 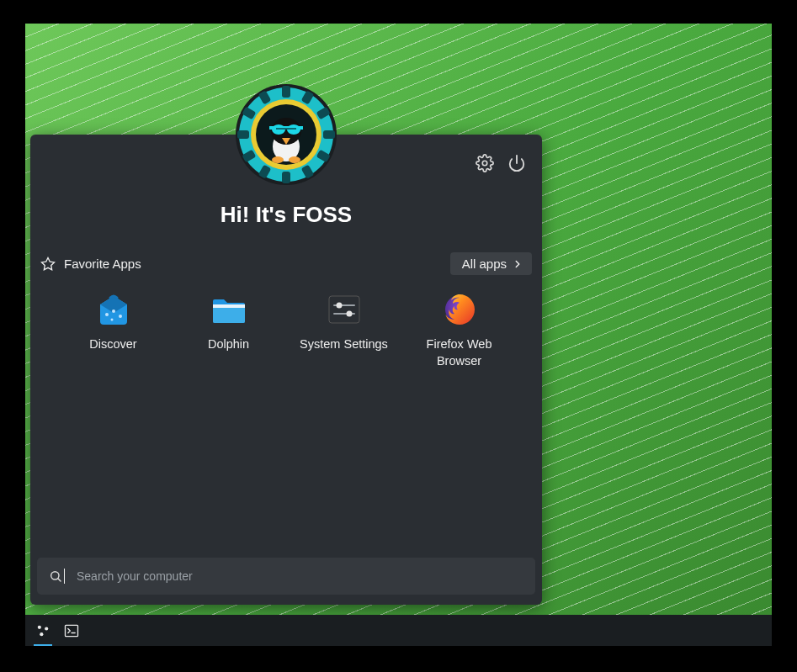 What do you see at coordinates (344, 310) in the screenshot?
I see `settings-app-icon` at bounding box center [344, 310].